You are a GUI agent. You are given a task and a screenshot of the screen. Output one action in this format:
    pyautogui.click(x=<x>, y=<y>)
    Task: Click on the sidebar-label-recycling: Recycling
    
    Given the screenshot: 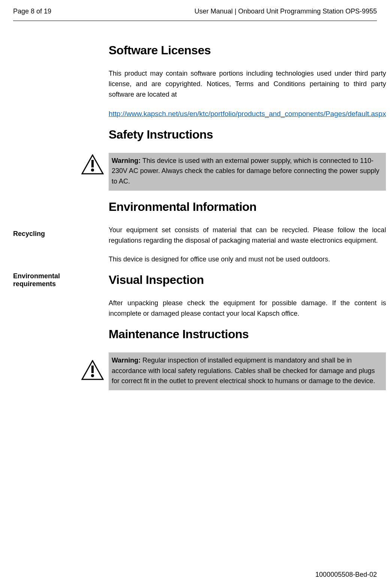 What is the action you would take?
    pyautogui.click(x=57, y=234)
    